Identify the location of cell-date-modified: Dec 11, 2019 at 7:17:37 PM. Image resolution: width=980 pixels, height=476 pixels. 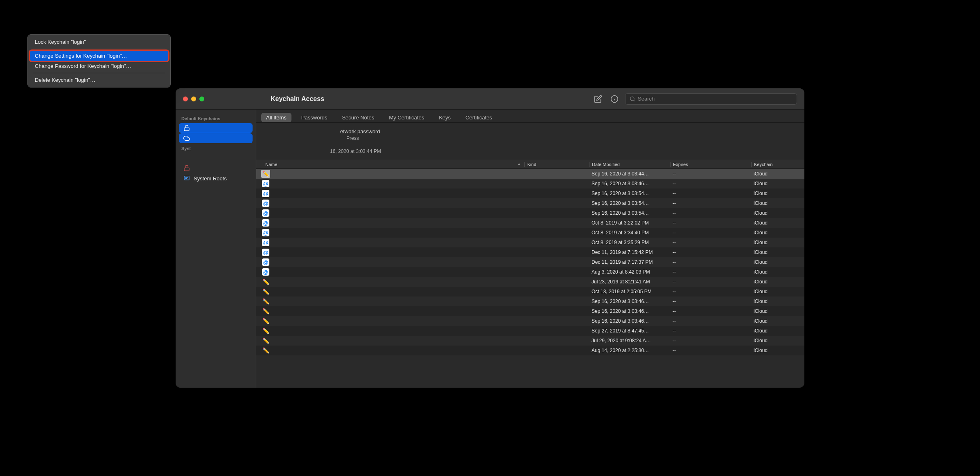
(630, 262).